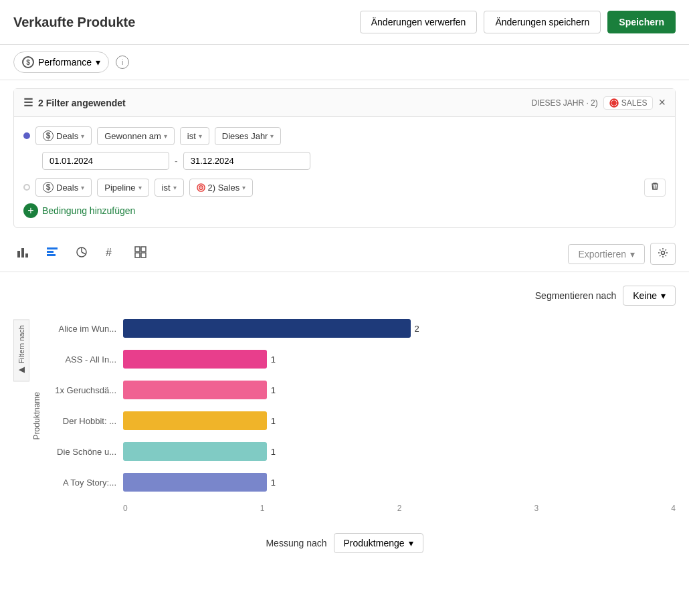 The width and height of the screenshot is (689, 616). What do you see at coordinates (106, 161) in the screenshot?
I see `date-from-input` at bounding box center [106, 161].